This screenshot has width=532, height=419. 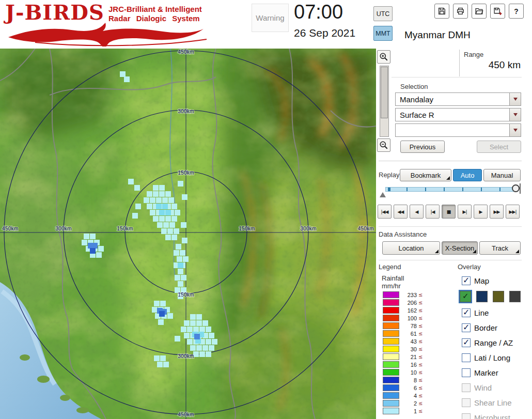 What do you see at coordinates (403, 349) in the screenshot?
I see `legend-row: 30≤` at bounding box center [403, 349].